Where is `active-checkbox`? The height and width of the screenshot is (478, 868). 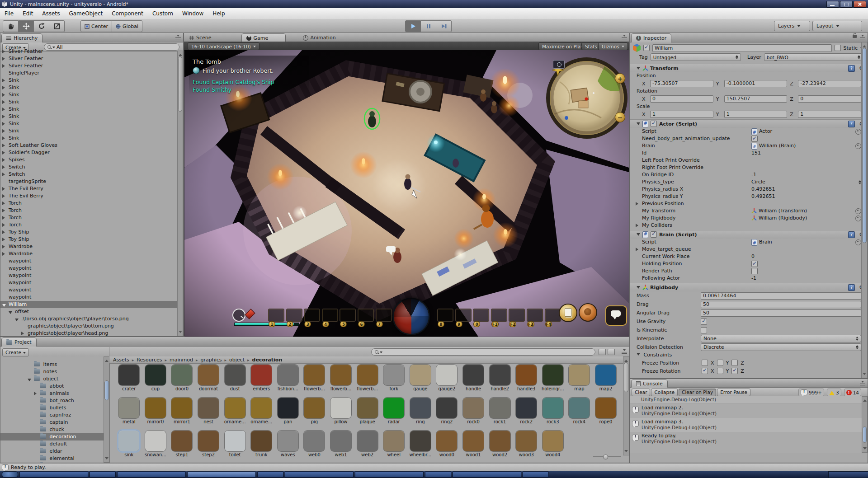
active-checkbox is located at coordinates (646, 48).